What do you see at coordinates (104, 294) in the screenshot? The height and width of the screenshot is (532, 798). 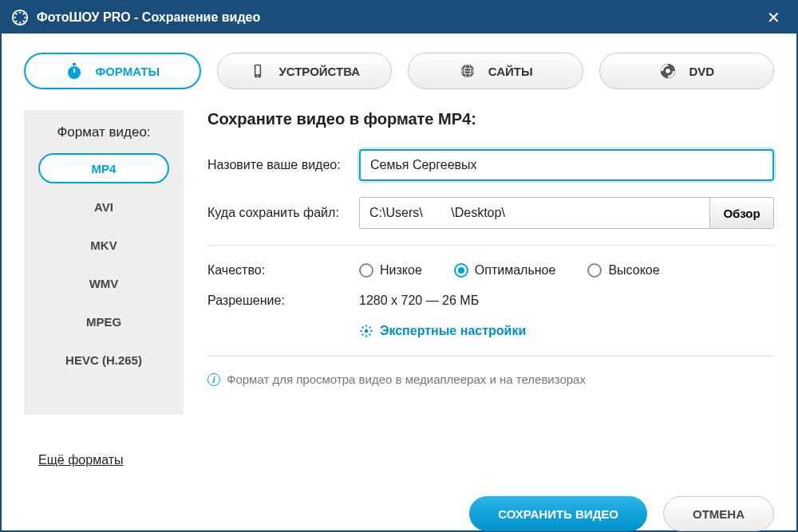 I see `sidebar: Формат видео: MP4 AVI MKV WMV MPEG HEVC …` at bounding box center [104, 294].